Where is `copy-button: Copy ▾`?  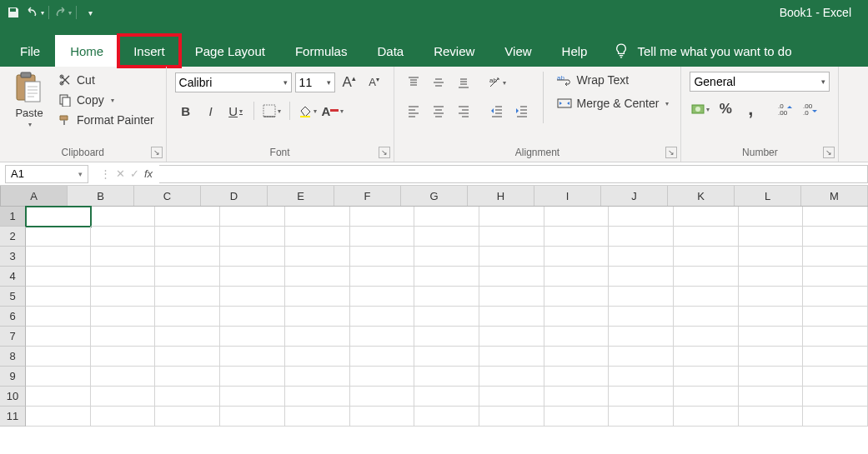
copy-button: Copy ▾ is located at coordinates (107, 100).